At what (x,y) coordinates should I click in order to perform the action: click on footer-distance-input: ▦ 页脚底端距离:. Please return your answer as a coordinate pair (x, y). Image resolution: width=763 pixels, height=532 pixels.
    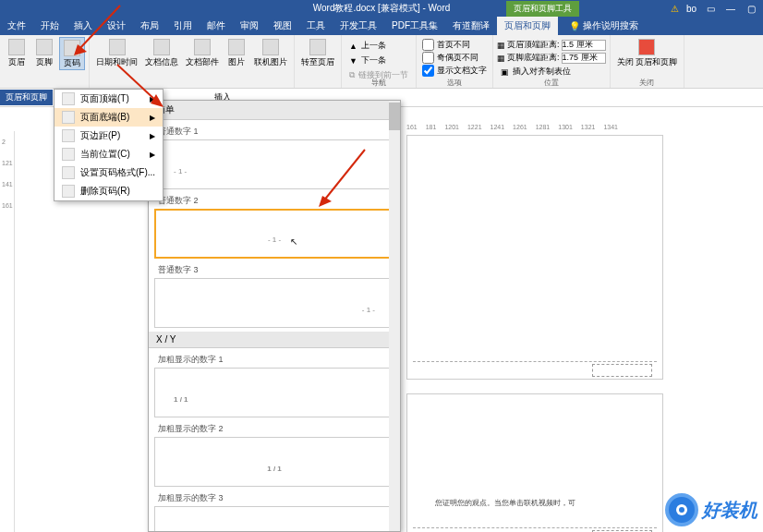
    Looking at the image, I should click on (551, 57).